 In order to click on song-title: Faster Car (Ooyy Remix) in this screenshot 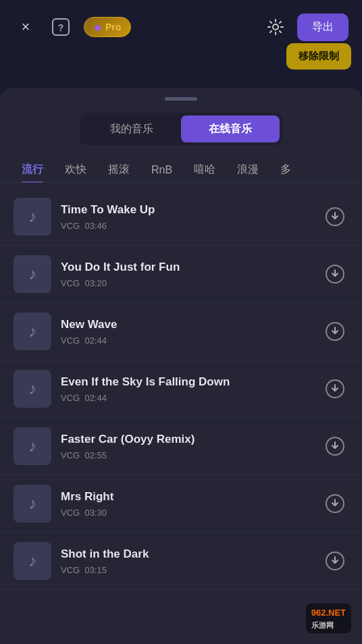, I will do `click(186, 439)`.